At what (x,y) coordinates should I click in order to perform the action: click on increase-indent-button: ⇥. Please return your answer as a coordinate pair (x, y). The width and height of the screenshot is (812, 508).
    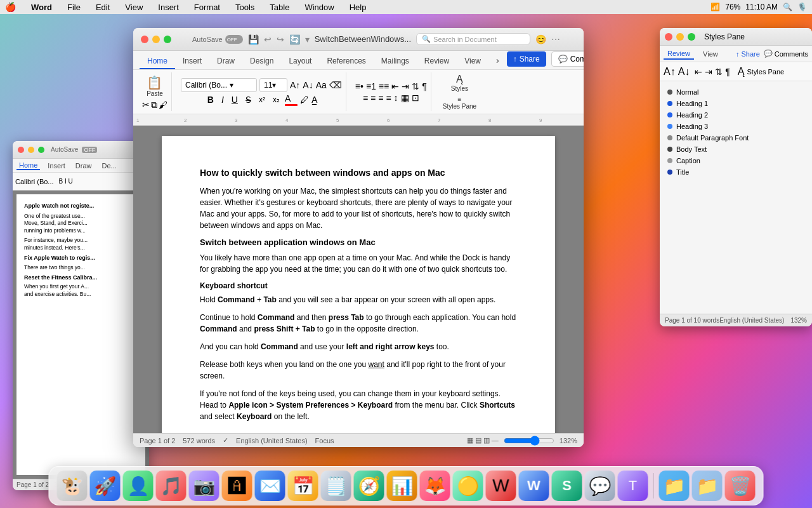
    Looking at the image, I should click on (405, 86).